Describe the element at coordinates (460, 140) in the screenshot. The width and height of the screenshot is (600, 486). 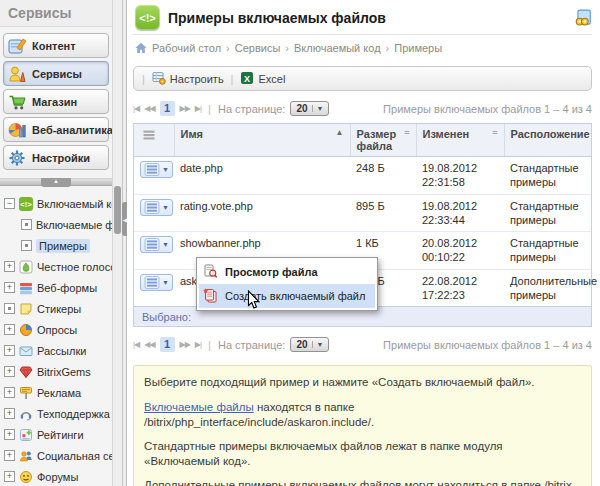
I see `column-header: Изменен=` at that location.